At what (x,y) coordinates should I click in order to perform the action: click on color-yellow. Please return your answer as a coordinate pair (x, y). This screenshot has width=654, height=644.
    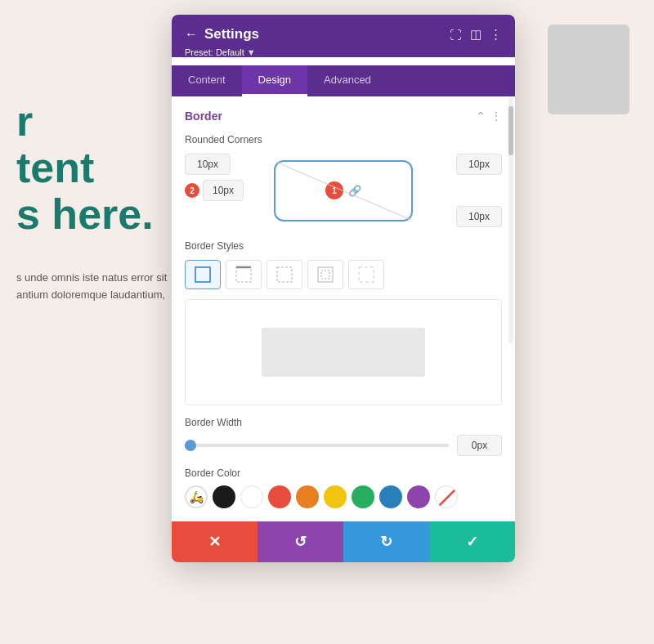
    Looking at the image, I should click on (335, 497).